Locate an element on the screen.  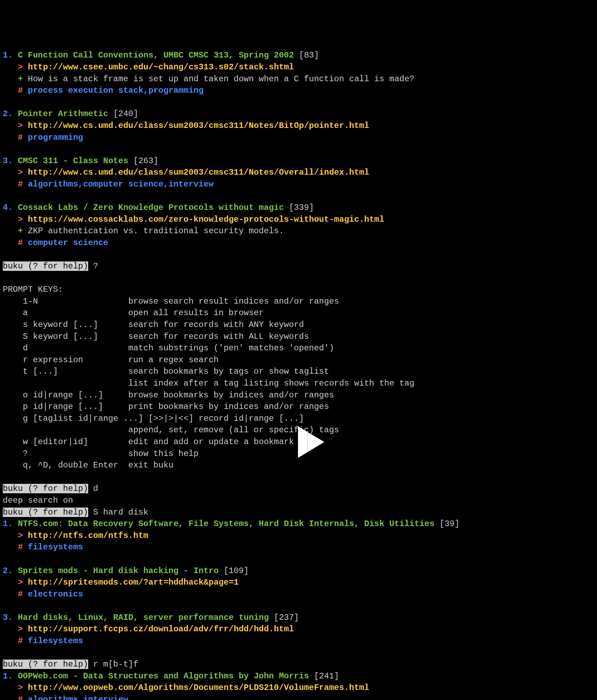
result-title: OOPWeb.com - Data Structures and Algorit… is located at coordinates (163, 676).